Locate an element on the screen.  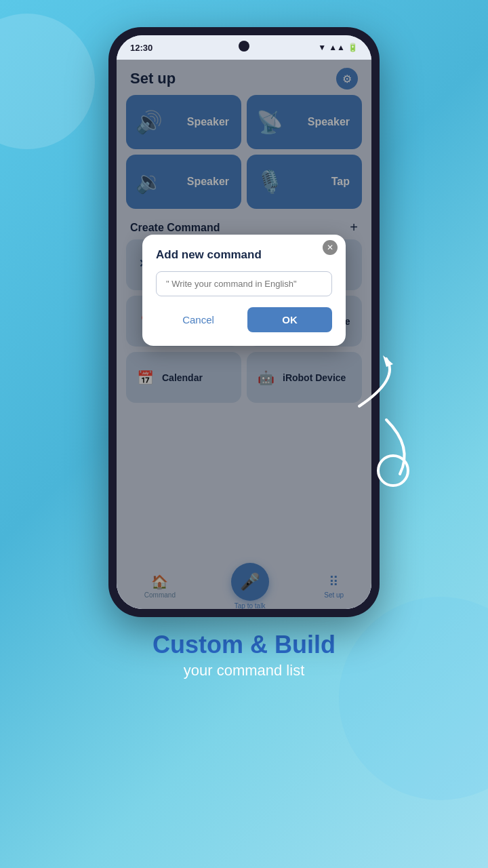
status-icons: ▼ ▲▲ 🔋 is located at coordinates (338, 47).